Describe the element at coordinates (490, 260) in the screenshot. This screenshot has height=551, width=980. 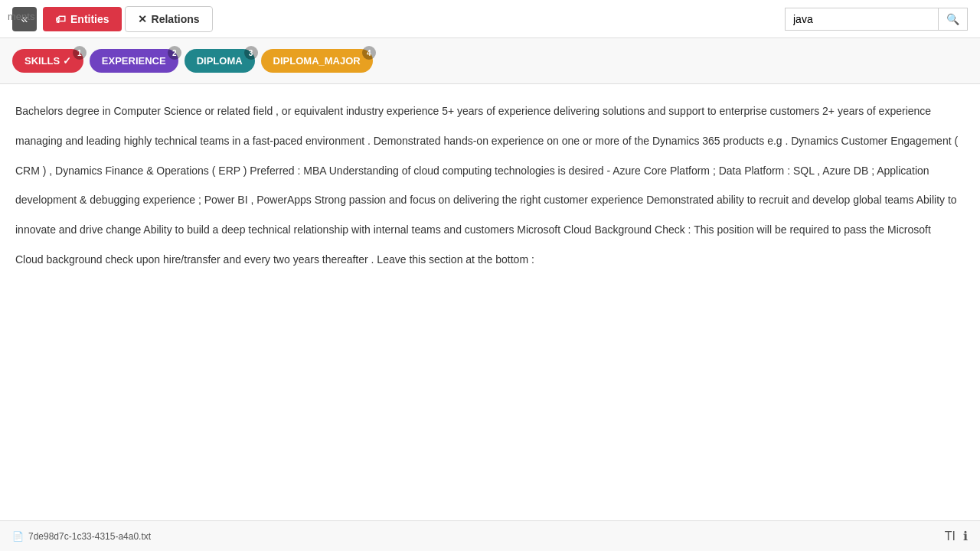
I see `paragraph-6: Cloud background check upon hire/transfe…` at that location.